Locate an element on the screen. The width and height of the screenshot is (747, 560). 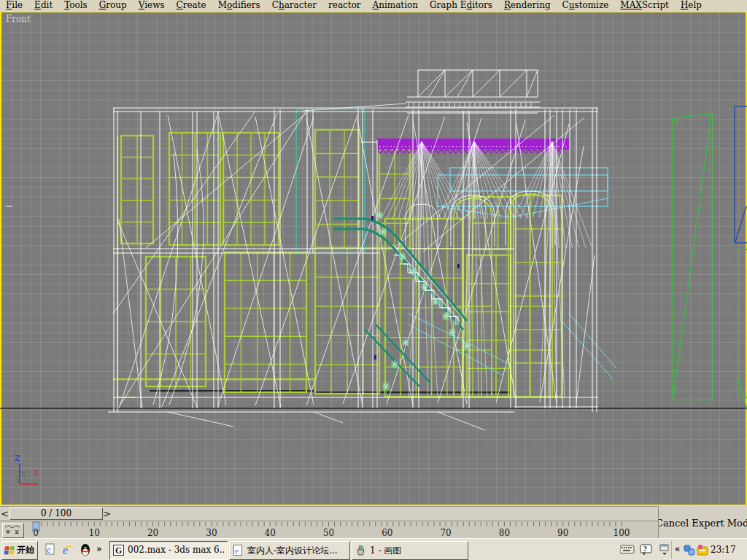
menu-animation: Animation is located at coordinates (395, 6).